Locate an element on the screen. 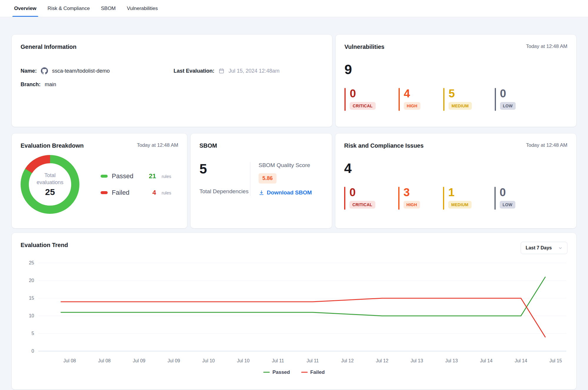 The height and width of the screenshot is (390, 588). evaluation-breakdown-timestamp: Today at 12:48 AM is located at coordinates (158, 145).